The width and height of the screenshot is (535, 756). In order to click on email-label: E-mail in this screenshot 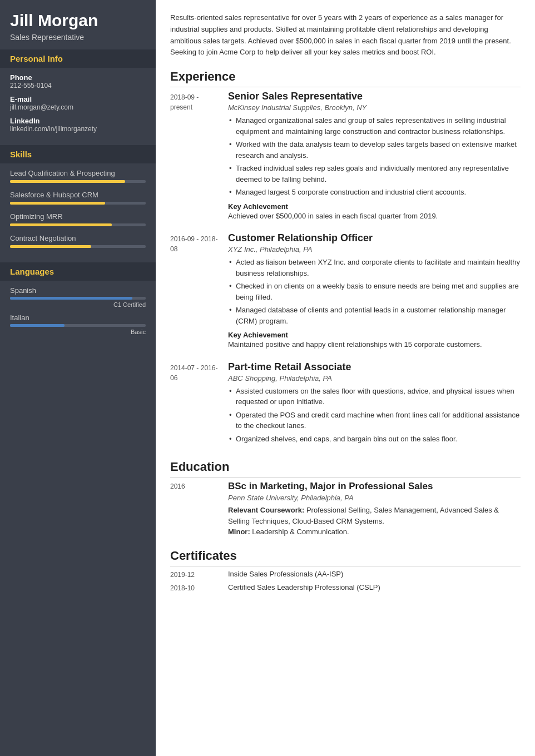, I will do `click(78, 99)`.